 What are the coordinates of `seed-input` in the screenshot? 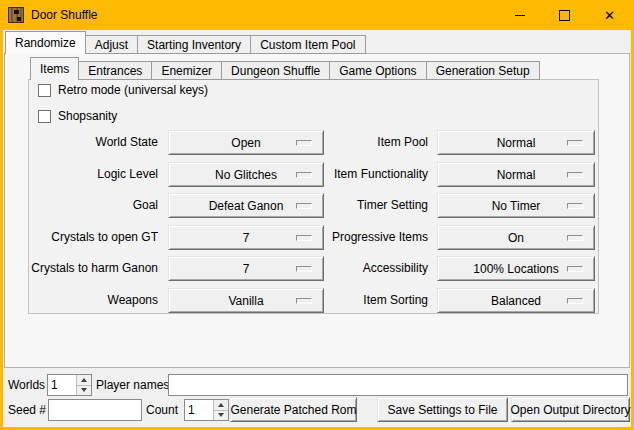 It's located at (95, 410).